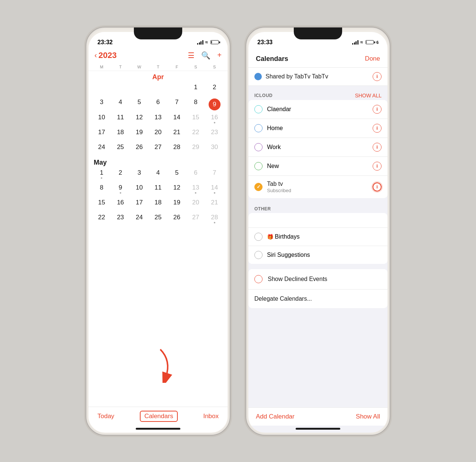 The width and height of the screenshot is (476, 462). I want to click on info-button-tabtv-highlighted: i, so click(377, 187).